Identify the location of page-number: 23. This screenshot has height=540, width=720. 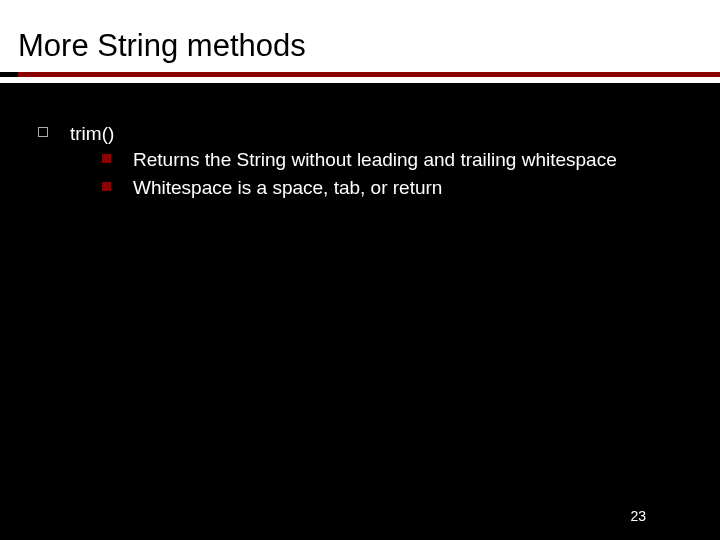
(638, 516).